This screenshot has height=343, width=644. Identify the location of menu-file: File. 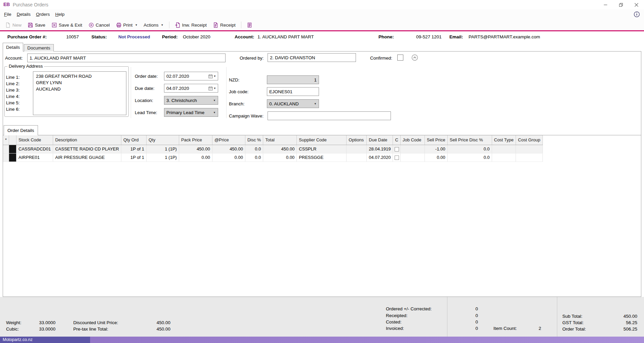
(8, 14).